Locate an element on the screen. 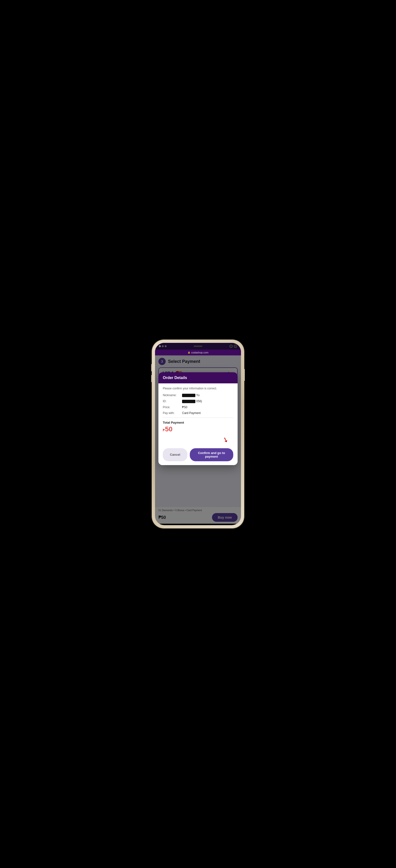 The width and height of the screenshot is (396, 868). nickname-label: Nickname: is located at coordinates (172, 395).